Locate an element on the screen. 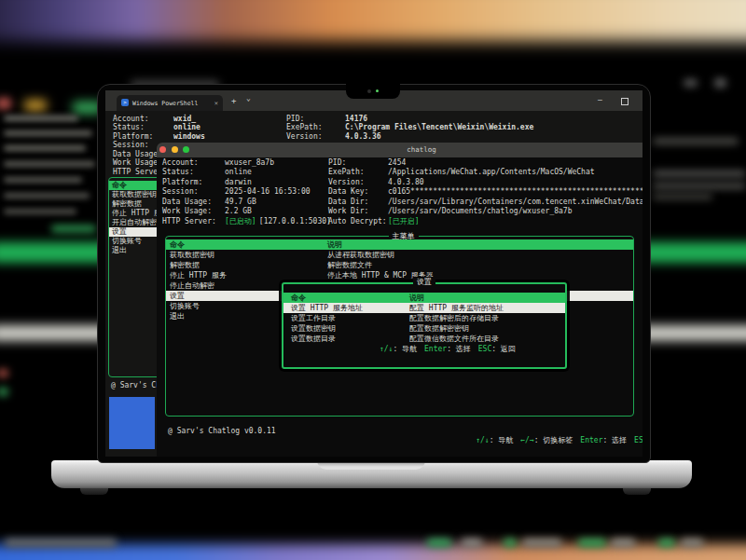 This screenshot has width=746, height=560. chatlog-titlebar: chatlog is located at coordinates (399, 150).